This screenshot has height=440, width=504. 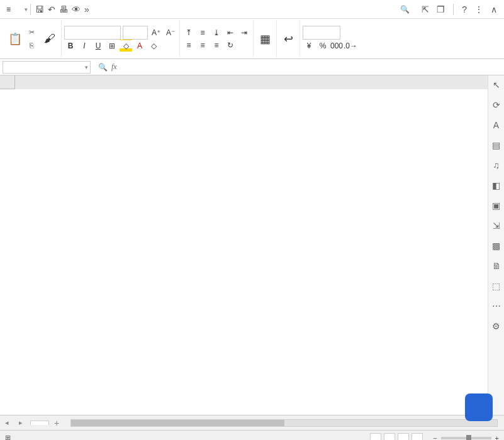 I want to click on namebox-dropdown-icon: ▾, so click(x=87, y=67).